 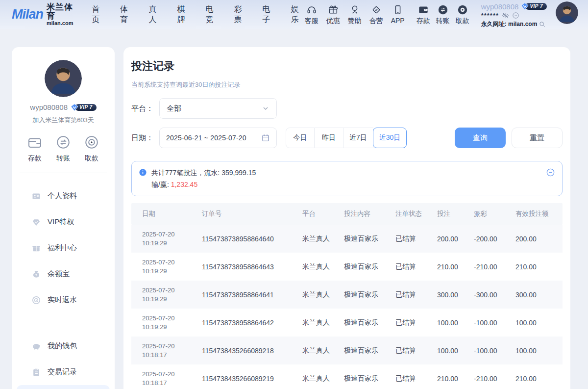 I want to click on cell-order-number: 1154738738958864640, so click(x=241, y=239).